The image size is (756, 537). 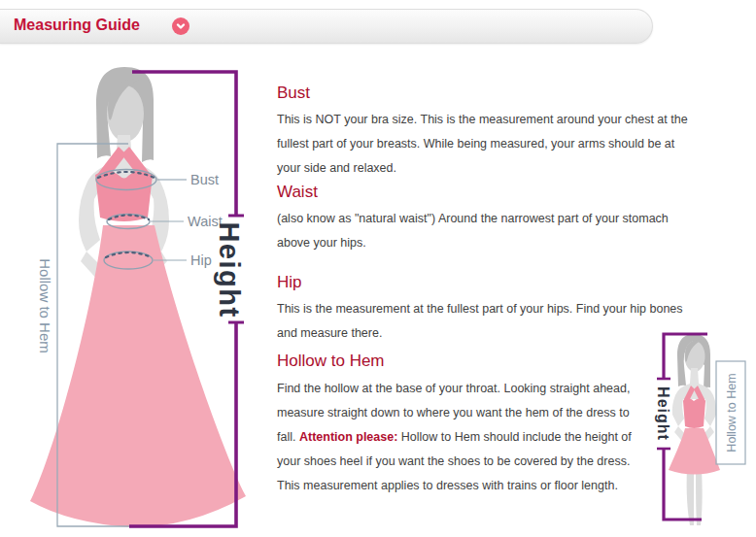 I want to click on bust-label: Bust, so click(x=204, y=180).